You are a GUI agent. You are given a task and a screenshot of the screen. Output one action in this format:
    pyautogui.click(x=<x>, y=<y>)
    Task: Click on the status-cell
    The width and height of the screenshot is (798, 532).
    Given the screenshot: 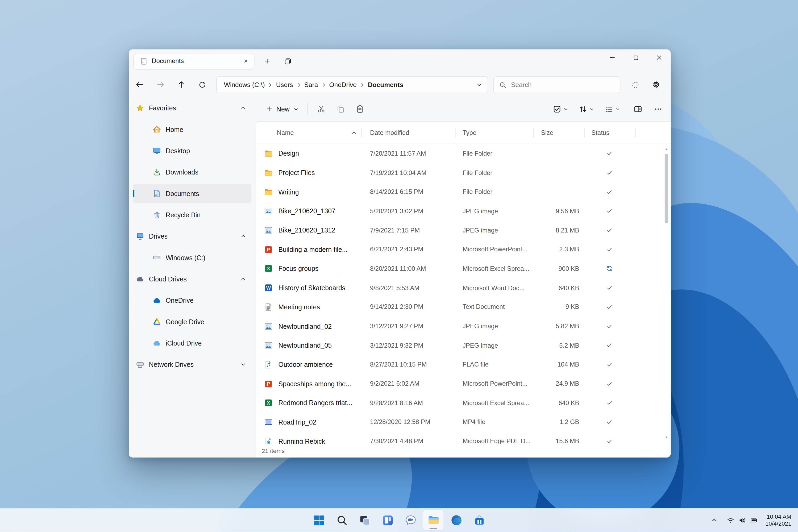 What is the action you would take?
    pyautogui.click(x=610, y=154)
    